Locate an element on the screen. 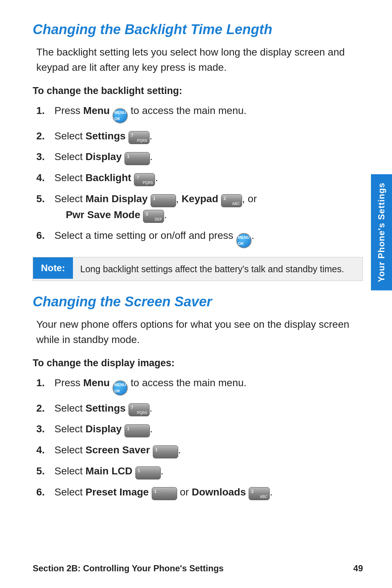  step-2: 2. Select Settings 7 PQRS . is located at coordinates (200, 136).